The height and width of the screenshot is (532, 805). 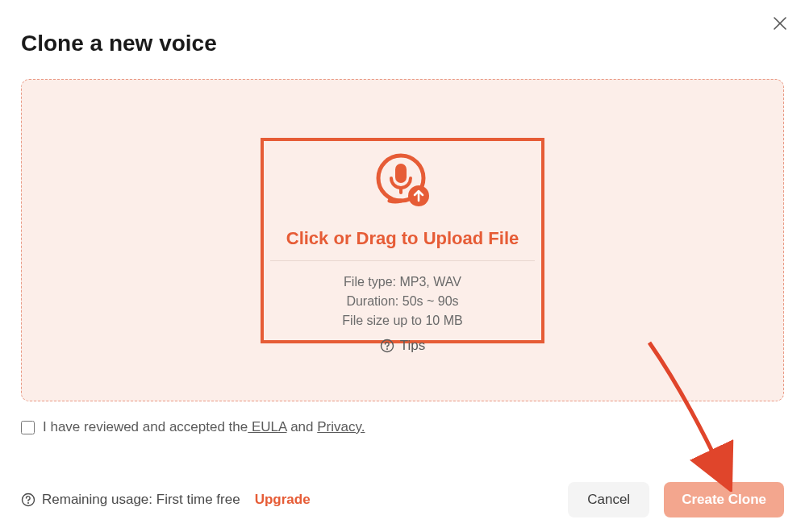 What do you see at coordinates (402, 301) in the screenshot?
I see `file-requirements: File type: MP3, WAV Duration: 50s ~ 90s …` at bounding box center [402, 301].